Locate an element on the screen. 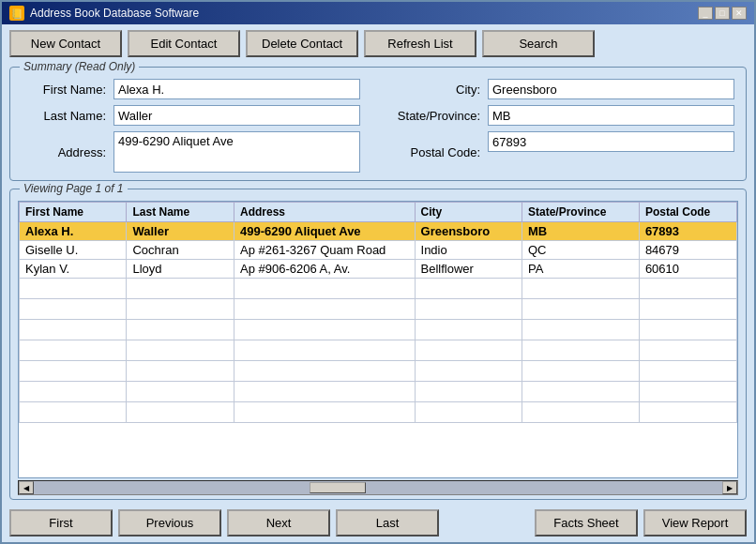  cell-address: Ap #906-6206 A, Av. is located at coordinates (325, 269).